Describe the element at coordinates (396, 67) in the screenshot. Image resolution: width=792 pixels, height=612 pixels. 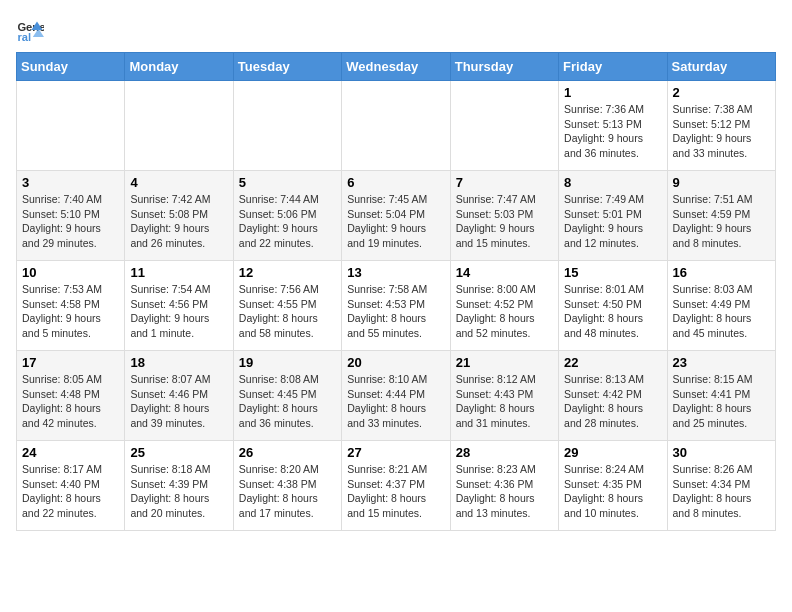
I see `calendar-header: SundayMondayTuesdayWednesdayThursdayFrid…` at that location.